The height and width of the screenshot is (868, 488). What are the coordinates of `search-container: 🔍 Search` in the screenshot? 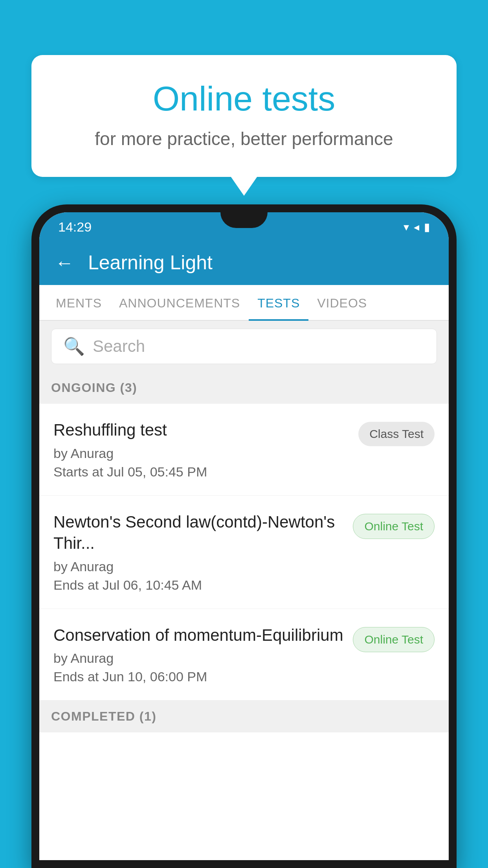 It's located at (244, 346).